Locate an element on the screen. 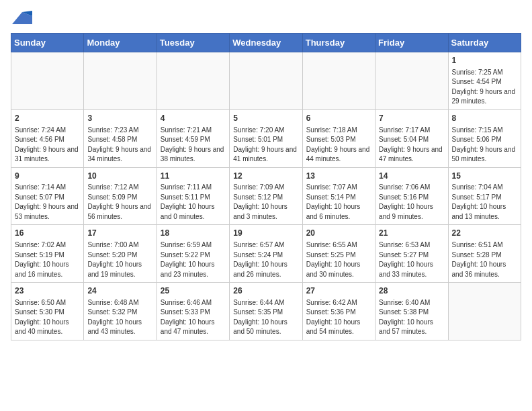 This screenshot has height=411, width=532. day-info: Sunrise: 6:51 AM Sunset: 5:28 PM Dayligh… is located at coordinates (485, 260).